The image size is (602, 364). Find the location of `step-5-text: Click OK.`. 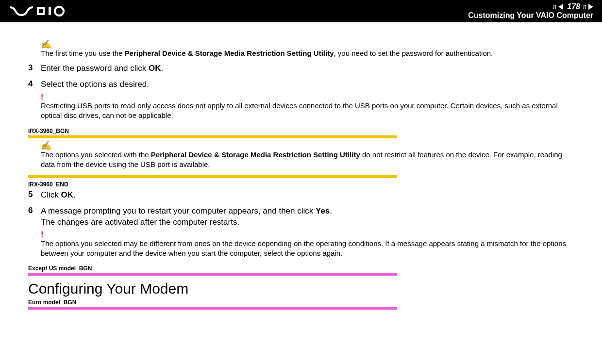

step-5-text: Click OK. is located at coordinates (58, 195).